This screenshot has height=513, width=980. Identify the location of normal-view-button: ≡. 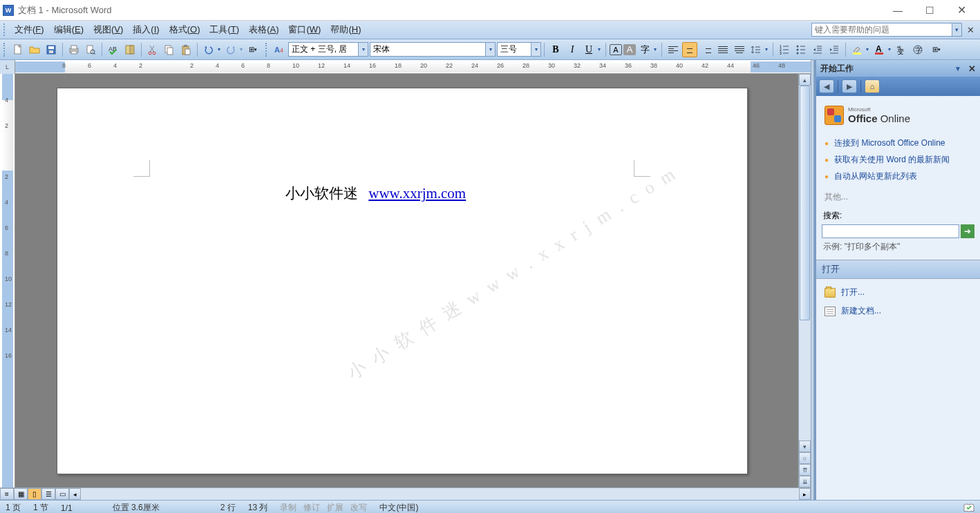
(7, 494).